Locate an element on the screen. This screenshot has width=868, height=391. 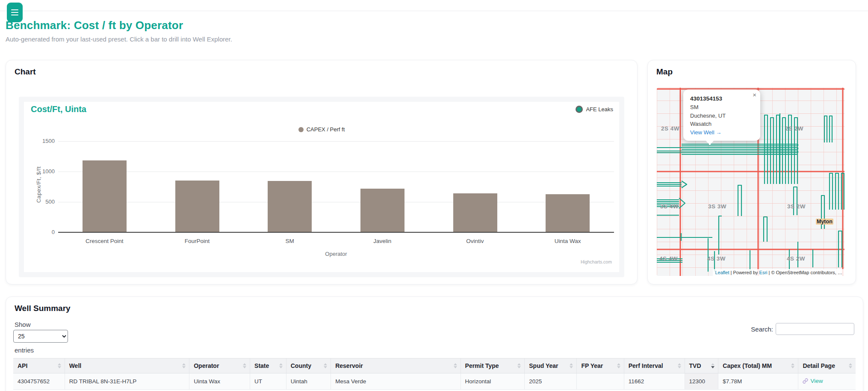
view-detail-link: View is located at coordinates (812, 381).